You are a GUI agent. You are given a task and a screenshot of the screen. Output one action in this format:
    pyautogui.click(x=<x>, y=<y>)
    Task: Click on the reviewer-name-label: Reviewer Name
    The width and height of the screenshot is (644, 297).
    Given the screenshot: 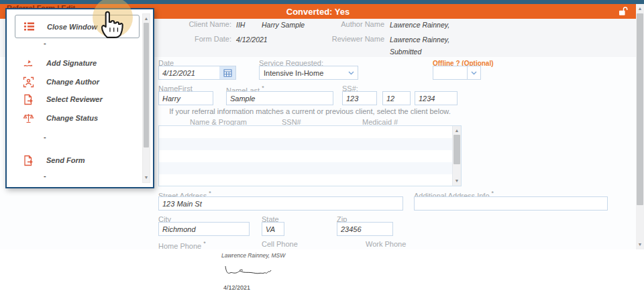 What is the action you would take?
    pyautogui.click(x=350, y=39)
    